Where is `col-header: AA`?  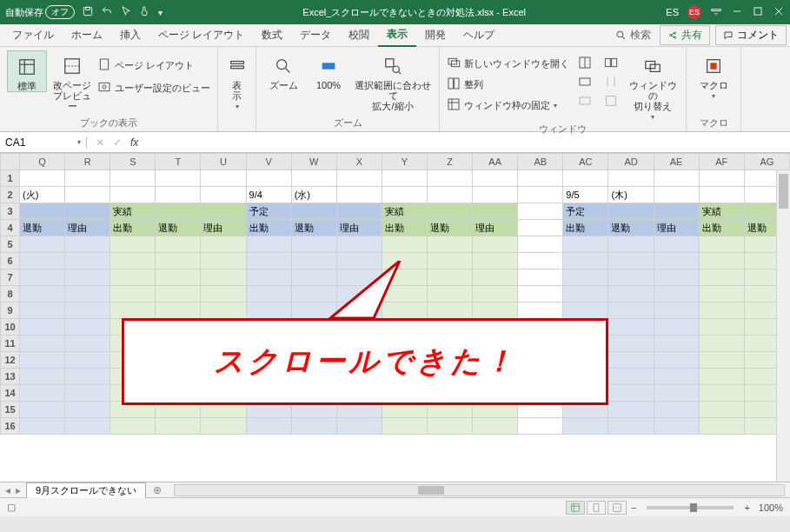
col-header: AA is located at coordinates (495, 162).